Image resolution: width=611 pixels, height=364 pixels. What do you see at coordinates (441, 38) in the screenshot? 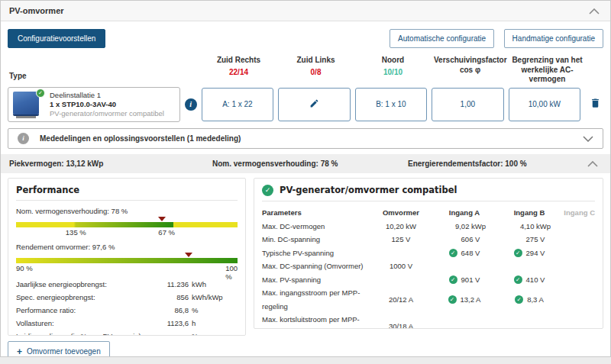
I see `auto-config-button: Automatische configuratie` at bounding box center [441, 38].